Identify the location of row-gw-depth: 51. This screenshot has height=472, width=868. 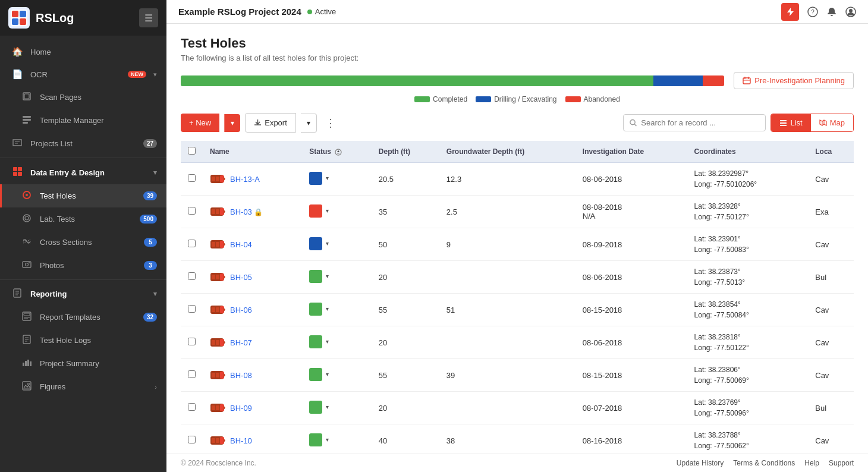
(508, 310).